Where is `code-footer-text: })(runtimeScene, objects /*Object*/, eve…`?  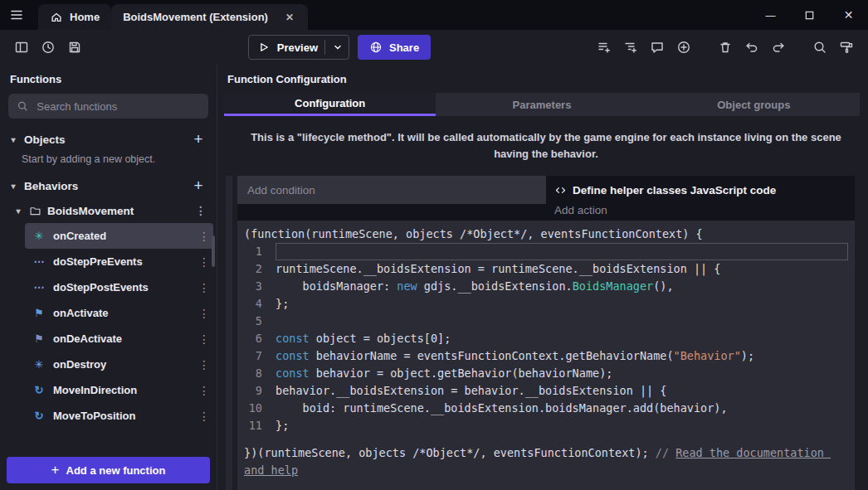 code-footer-text: })(runtimeScene, objects /*Object*/, eve… is located at coordinates (450, 453).